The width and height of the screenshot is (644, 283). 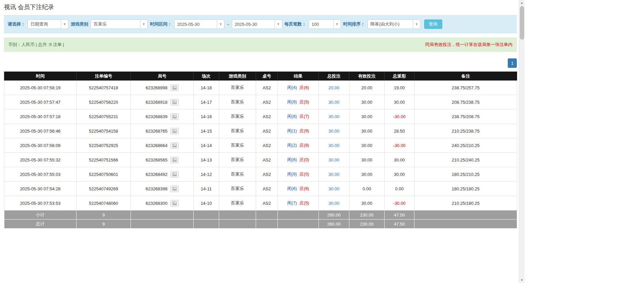 What do you see at coordinates (354, 24) in the screenshot?
I see `time-sort-label: 时间排序：` at bounding box center [354, 24].